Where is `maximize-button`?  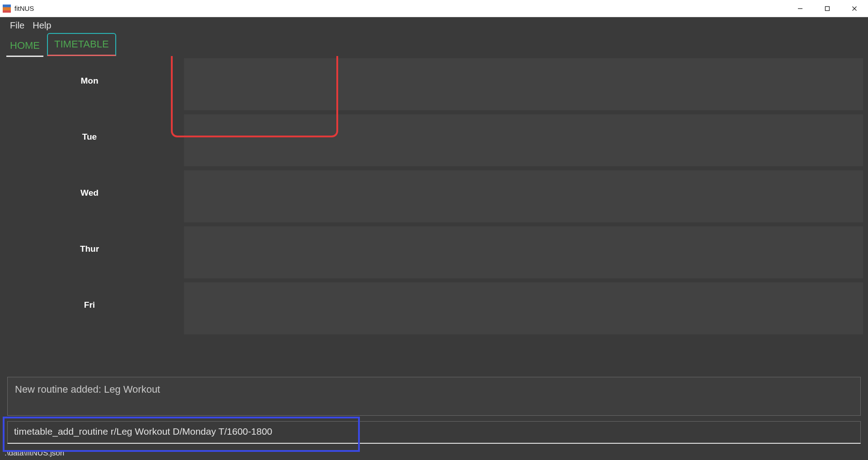
maximize-button is located at coordinates (827, 8).